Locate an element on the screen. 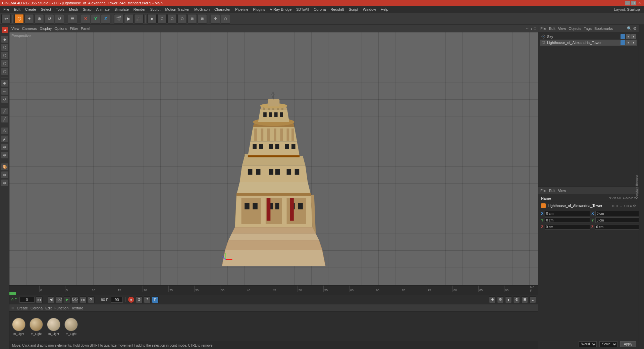  om-search-icon: 🔍 is located at coordinates (629, 29).